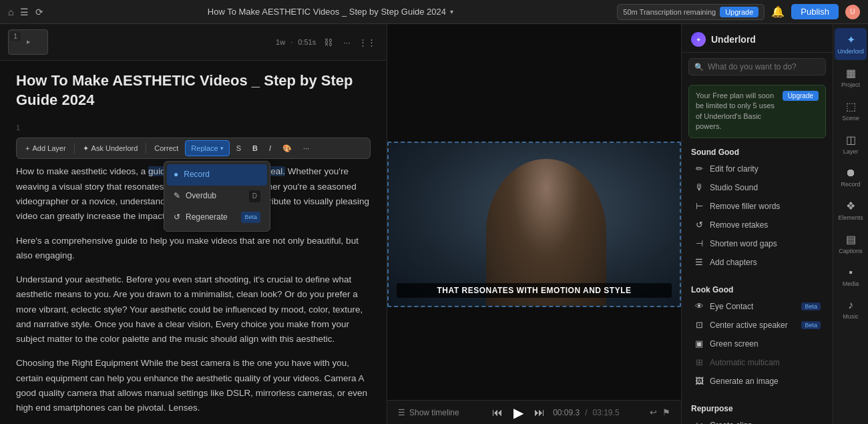 The image size is (868, 424). What do you see at coordinates (851, 310) in the screenshot?
I see `icon-bar-item-music: ♪ Music` at bounding box center [851, 310].